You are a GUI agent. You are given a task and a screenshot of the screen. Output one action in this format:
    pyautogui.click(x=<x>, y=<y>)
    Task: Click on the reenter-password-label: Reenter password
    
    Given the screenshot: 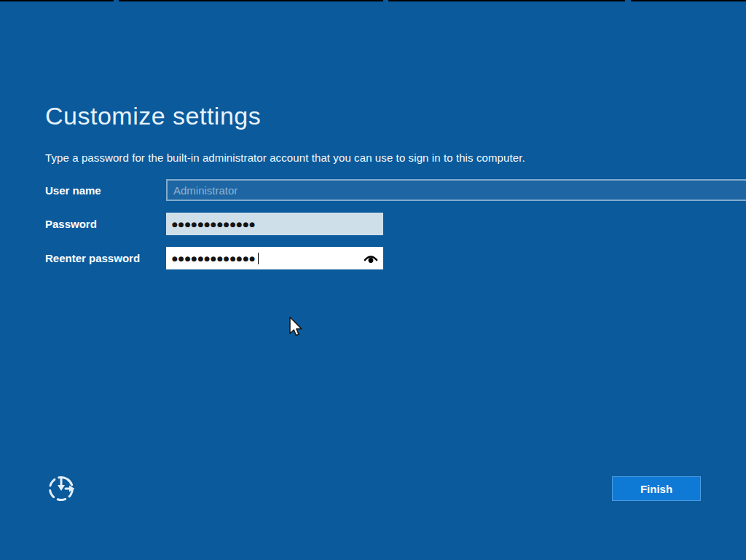 What is the action you would take?
    pyautogui.click(x=93, y=258)
    